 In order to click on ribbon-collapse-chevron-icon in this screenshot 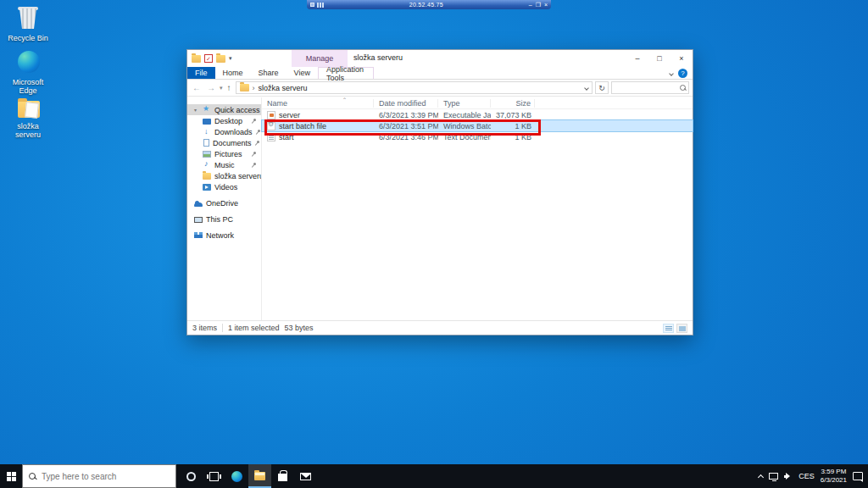, I will do `click(671, 74)`.